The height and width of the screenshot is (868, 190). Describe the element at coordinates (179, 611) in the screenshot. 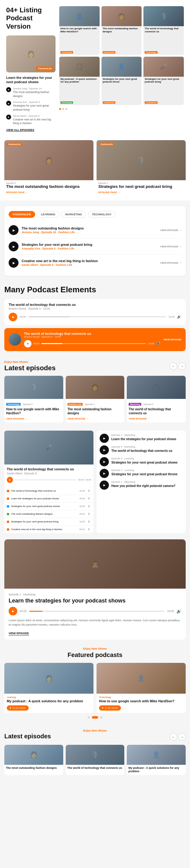

I see `volume-icon-large: 🔊` at that location.